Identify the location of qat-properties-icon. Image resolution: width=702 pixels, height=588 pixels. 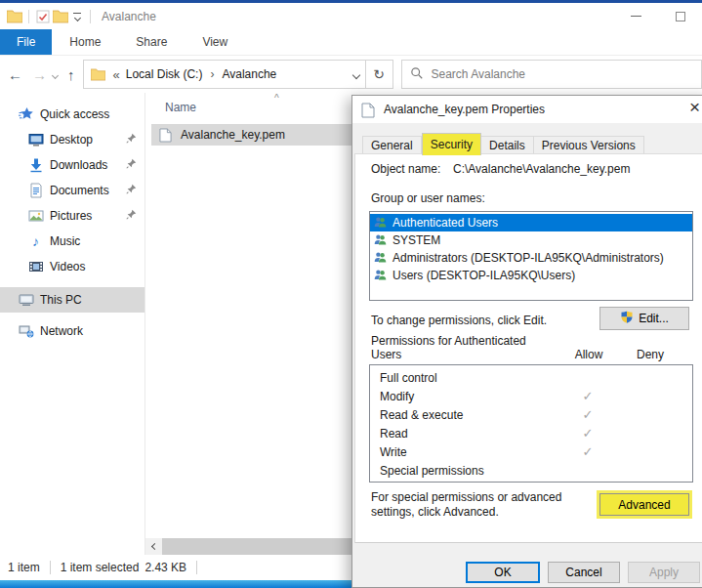
(43, 17).